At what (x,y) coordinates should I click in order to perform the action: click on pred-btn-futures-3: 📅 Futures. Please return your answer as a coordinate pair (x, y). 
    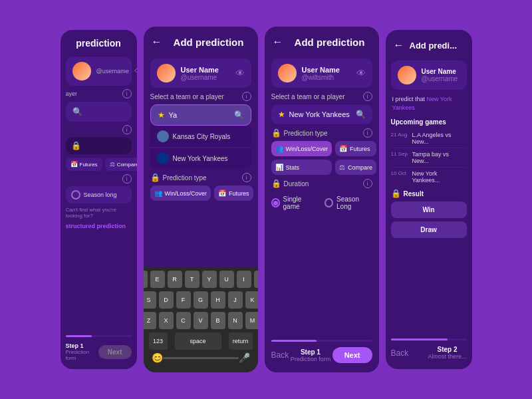
    Looking at the image, I should click on (356, 149).